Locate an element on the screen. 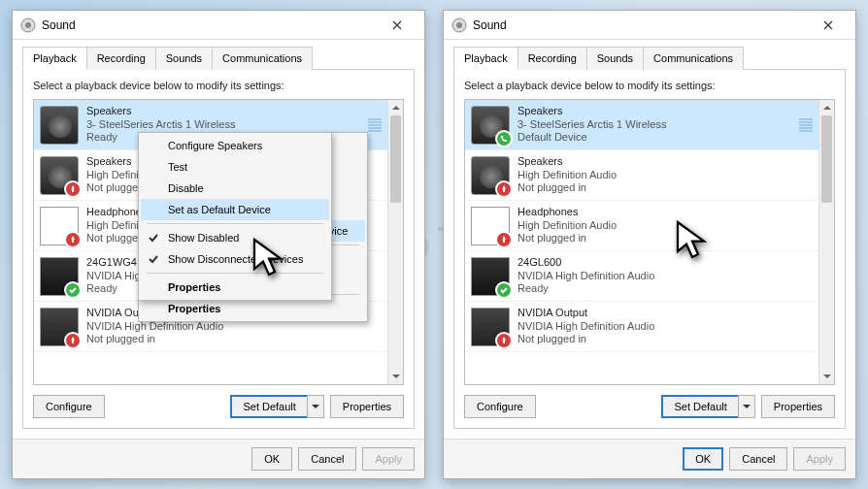 The image size is (868, 489). menu-item-label: Show Disabled is located at coordinates (204, 238).